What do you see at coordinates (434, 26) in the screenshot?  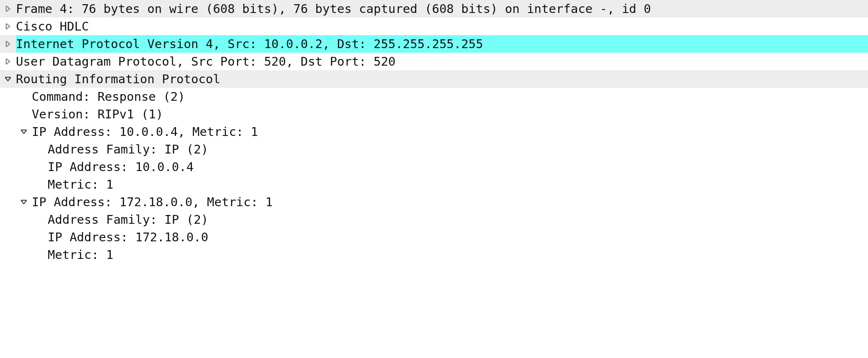 I see `tree-item-chdlc: Cisco HDLC` at bounding box center [434, 26].